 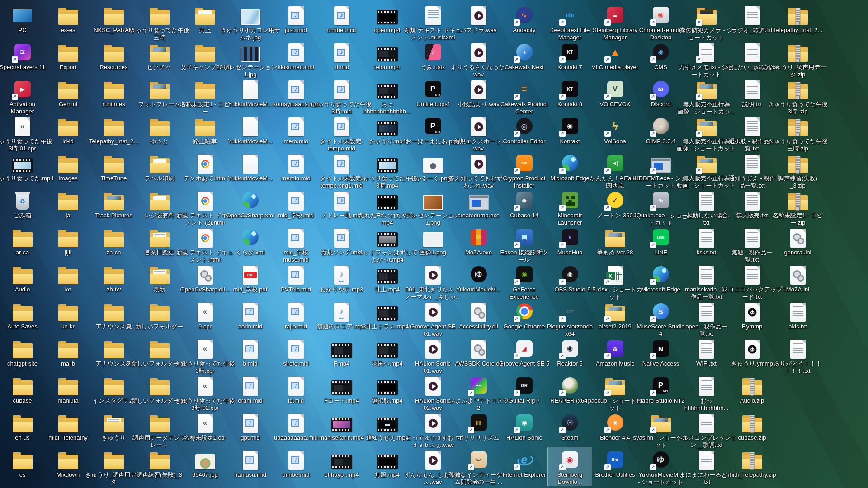 I want to click on desktop-icon: きゅうり_調声用デー タ, so click(x=114, y=466).